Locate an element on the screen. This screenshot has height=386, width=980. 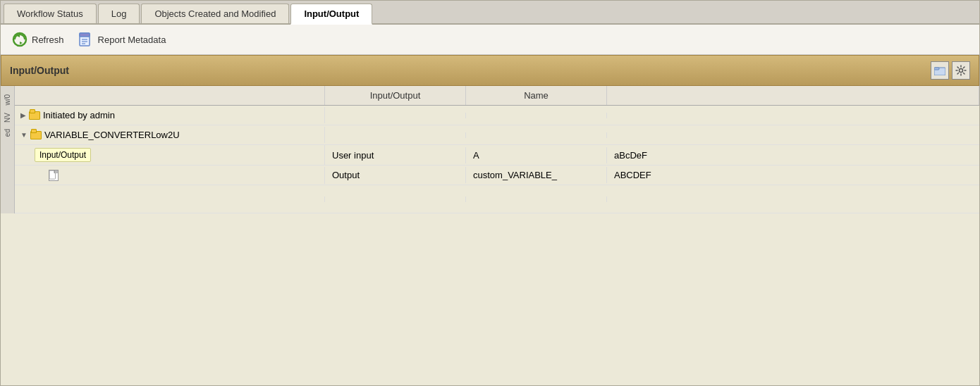
col-header-io: Input/Output is located at coordinates (396, 96).